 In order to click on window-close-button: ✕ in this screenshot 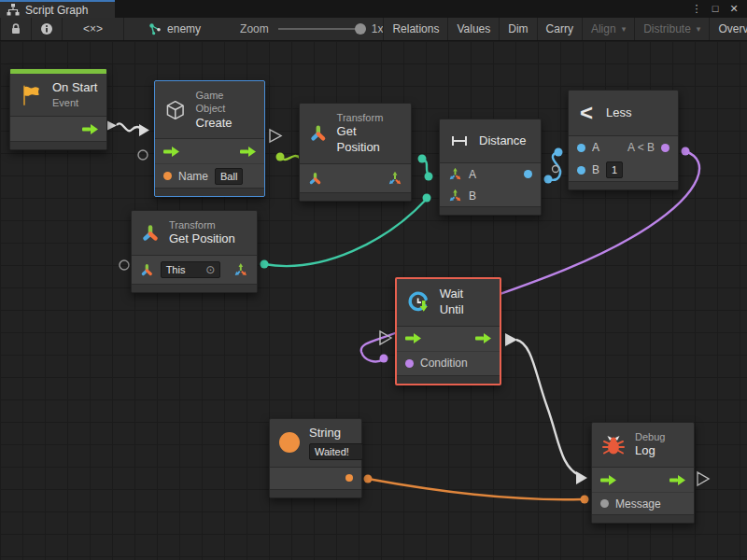, I will do `click(734, 9)`.